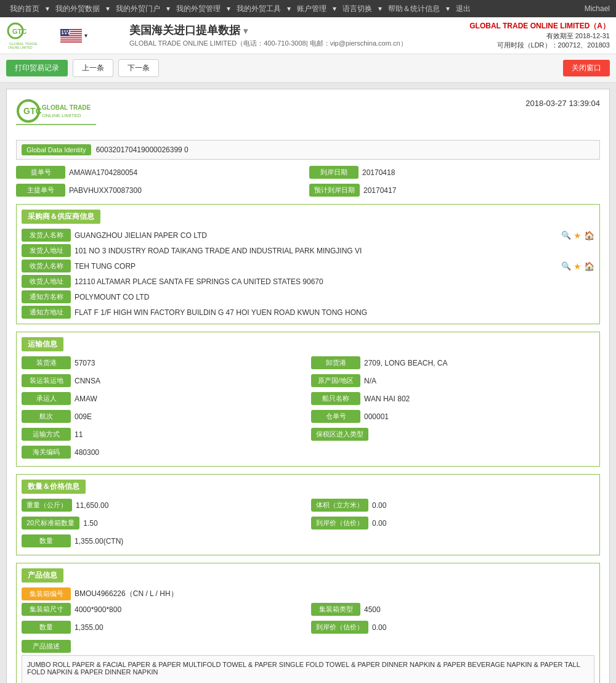  I want to click on product-qty-label: 数量, so click(46, 628).